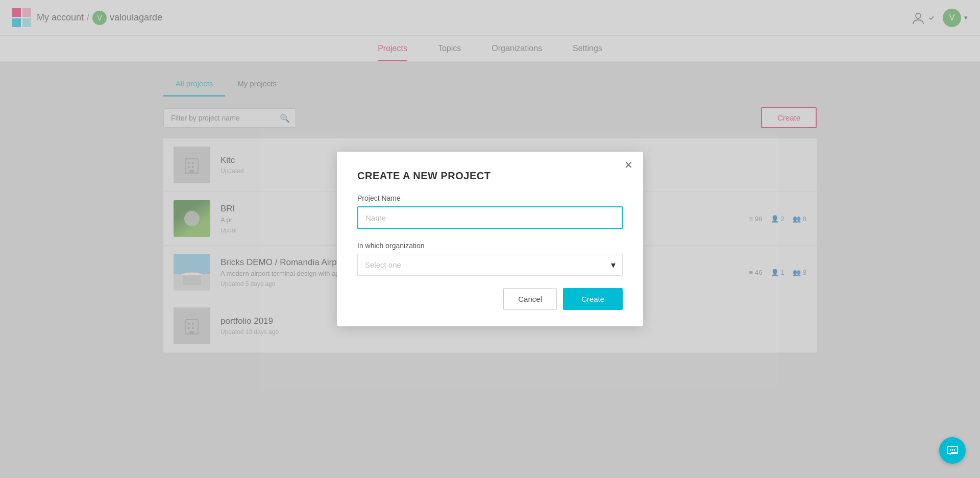  What do you see at coordinates (490, 265) in the screenshot?
I see `org-select: Select one` at bounding box center [490, 265].